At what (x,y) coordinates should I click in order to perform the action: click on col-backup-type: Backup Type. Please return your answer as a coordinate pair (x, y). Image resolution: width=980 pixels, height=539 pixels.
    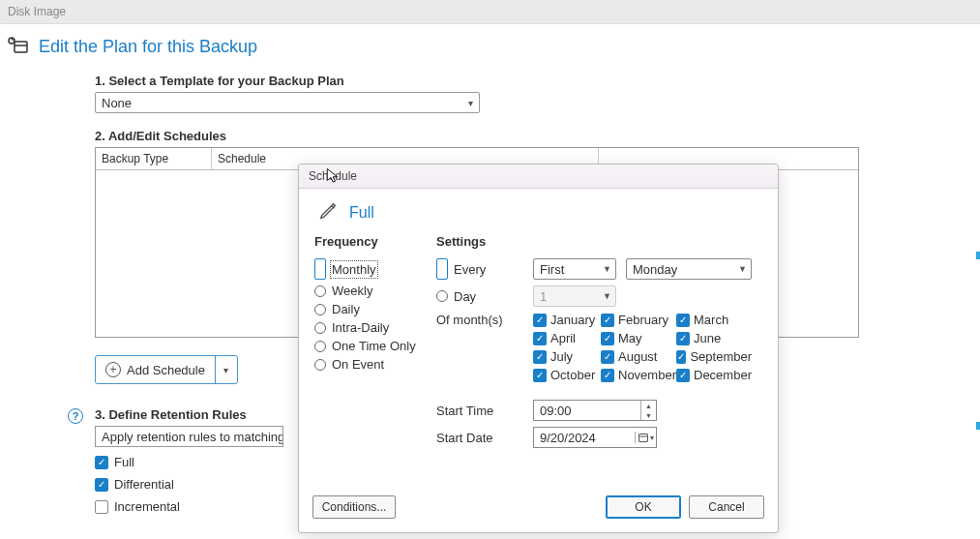
    Looking at the image, I should click on (154, 159).